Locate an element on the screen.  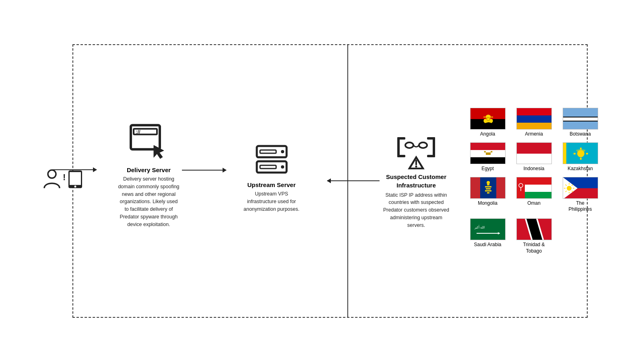
suspected-customer-desc: Static ISP IP address within countries w… is located at coordinates (416, 210).